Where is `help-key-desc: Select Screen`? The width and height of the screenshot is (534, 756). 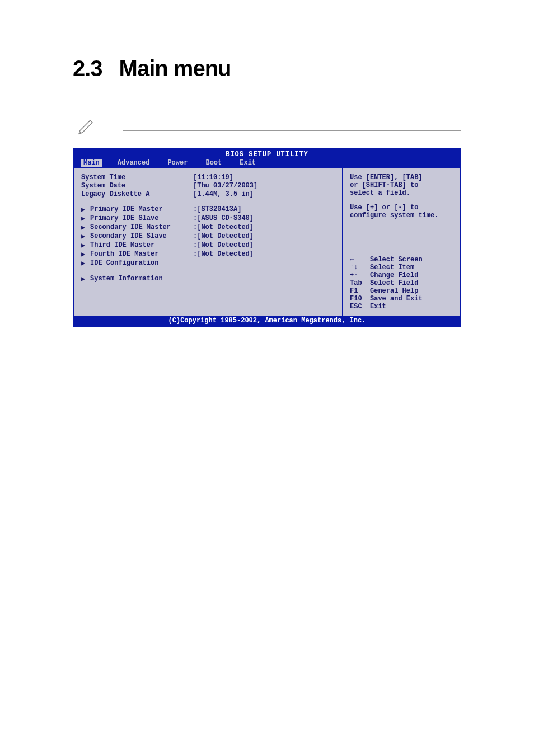
help-key-desc: Select Screen is located at coordinates (396, 260).